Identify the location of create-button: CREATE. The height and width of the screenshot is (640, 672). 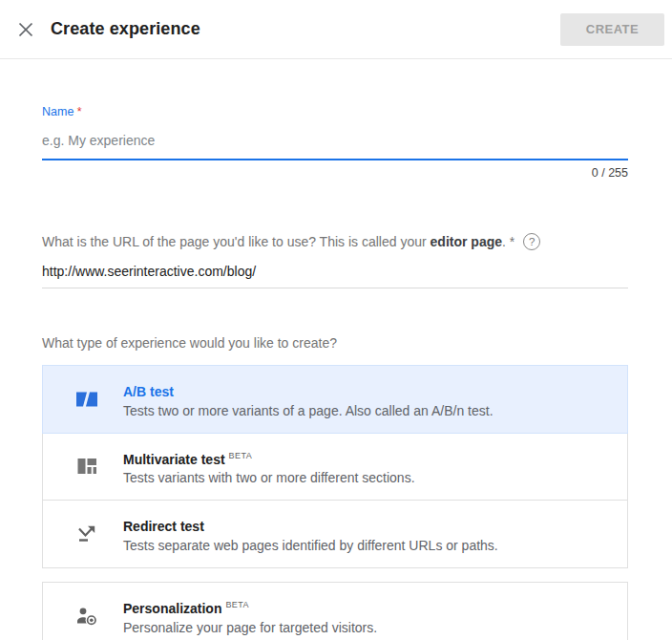
(613, 30).